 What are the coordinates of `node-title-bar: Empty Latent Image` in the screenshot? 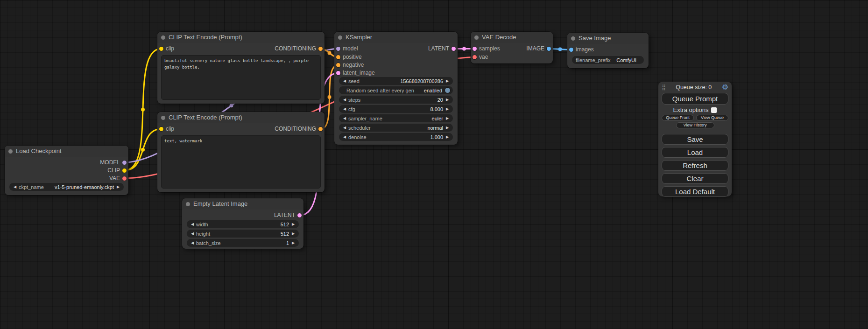 It's located at (243, 204).